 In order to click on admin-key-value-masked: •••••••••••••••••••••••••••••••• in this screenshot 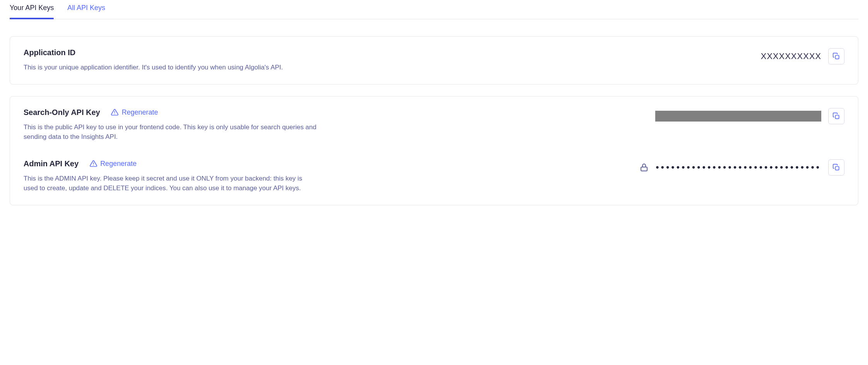, I will do `click(738, 167)`.